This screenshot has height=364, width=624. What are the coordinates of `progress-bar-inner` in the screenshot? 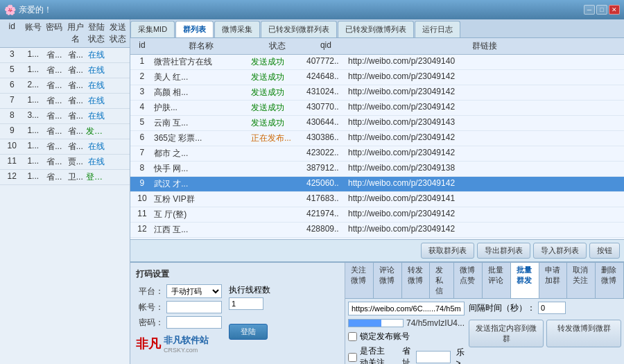 It's located at (365, 323).